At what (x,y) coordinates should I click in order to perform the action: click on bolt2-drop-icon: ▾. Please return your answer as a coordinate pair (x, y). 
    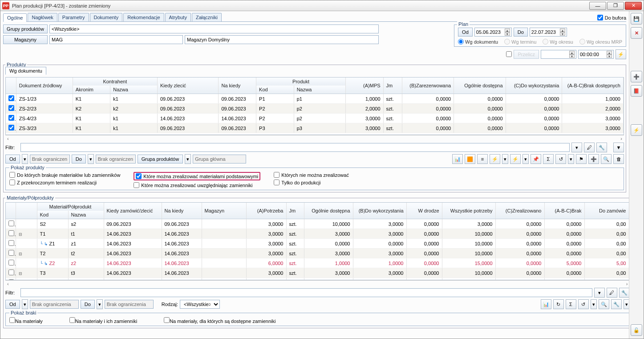
    Looking at the image, I should click on (526, 159).